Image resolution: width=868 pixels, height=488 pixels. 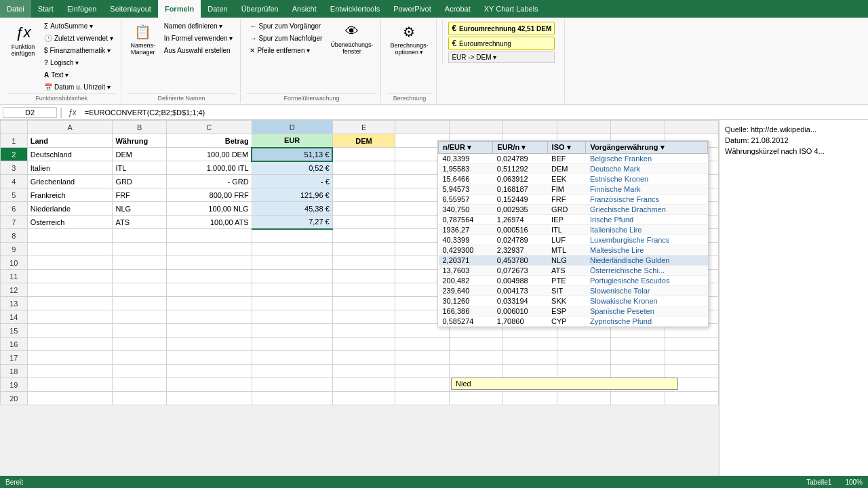 I want to click on currency-table-row: 0,429300 2,32937 MTL Maltesische Lire, so click(x=574, y=251).